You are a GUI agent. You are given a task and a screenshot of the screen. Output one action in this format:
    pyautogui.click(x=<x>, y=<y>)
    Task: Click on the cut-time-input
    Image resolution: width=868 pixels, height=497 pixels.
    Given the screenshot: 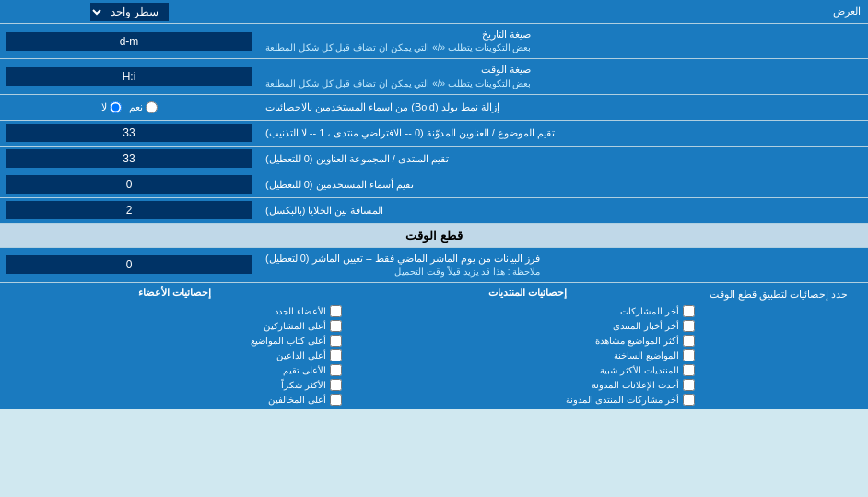 What is the action you would take?
    pyautogui.click(x=129, y=265)
    